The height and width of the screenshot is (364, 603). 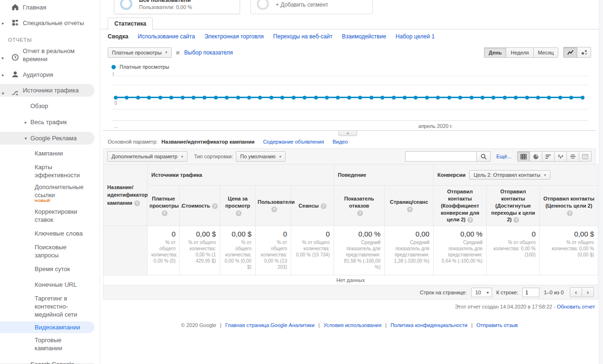 I want to click on sidebar-item-hour-of-day: Время суток, so click(x=47, y=269).